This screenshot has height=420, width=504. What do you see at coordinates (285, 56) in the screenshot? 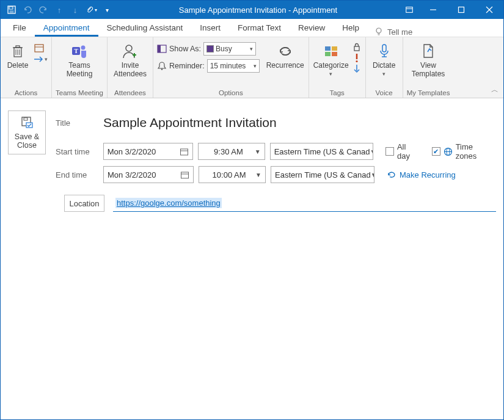
I see `recurrence-button: Recurrence` at bounding box center [285, 56].